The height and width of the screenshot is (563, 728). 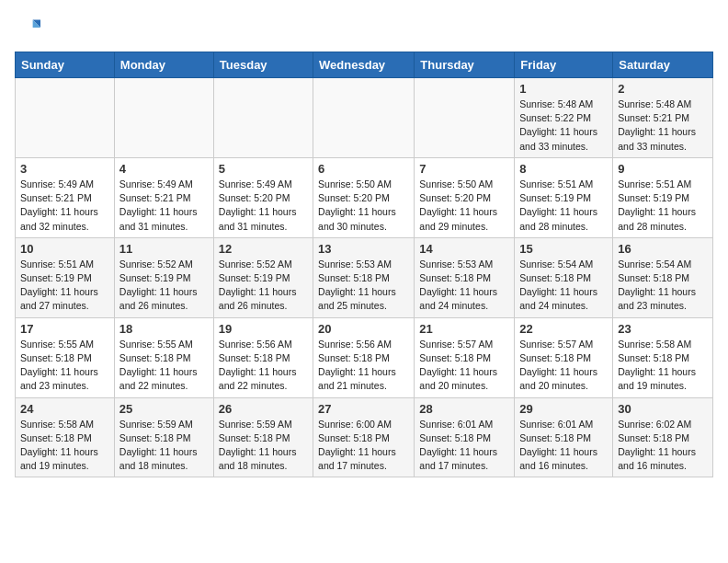 What do you see at coordinates (364, 65) in the screenshot?
I see `header-row: SundayMondayTuesdayWednesdayThursdayFrid…` at bounding box center [364, 65].